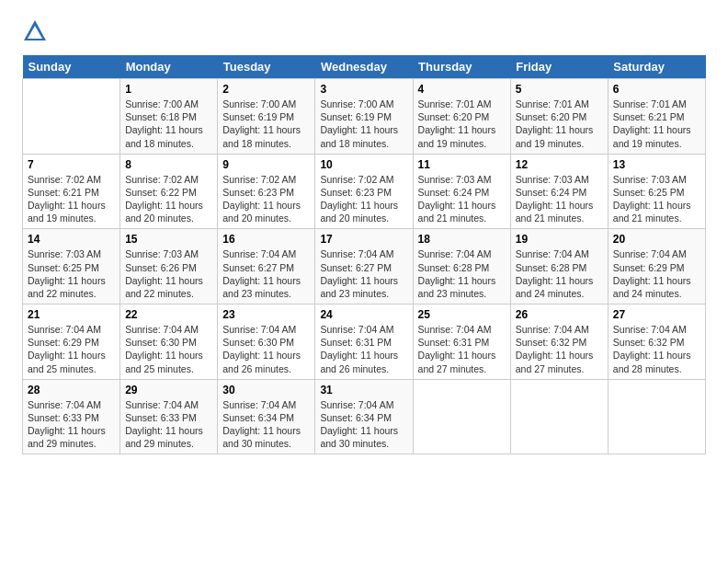 The image size is (728, 563). What do you see at coordinates (169, 123) in the screenshot?
I see `day-info: Sunrise: 7:00 AM Sunset: 6:18 PM Dayligh…` at bounding box center [169, 123].